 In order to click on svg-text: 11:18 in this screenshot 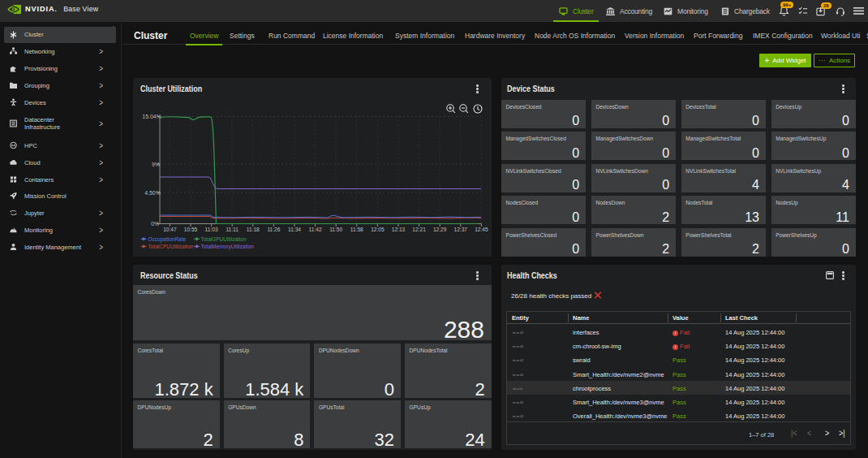, I will do `click(253, 229)`.